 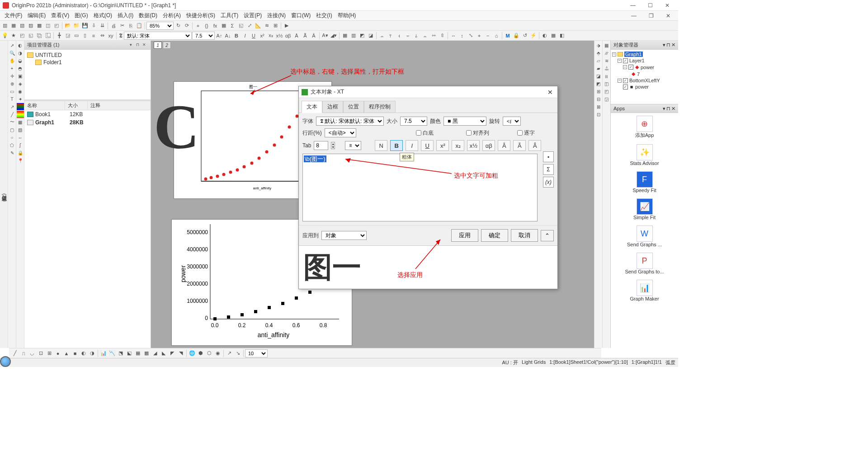 I want to click on align-bottom-icon: ⫠, so click(x=425, y=36).